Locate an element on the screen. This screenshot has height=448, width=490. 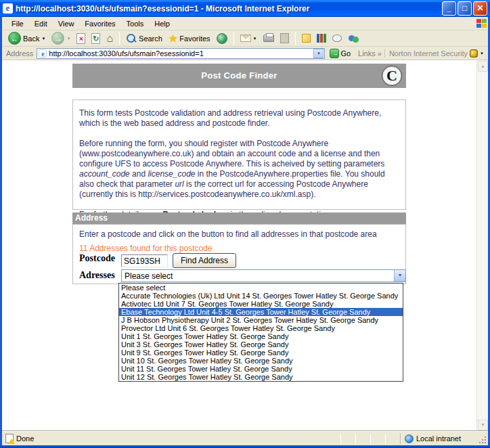
dropdown-option: Unit 12 St. Georges Tower Hatley St. Geo… is located at coordinates (261, 377).